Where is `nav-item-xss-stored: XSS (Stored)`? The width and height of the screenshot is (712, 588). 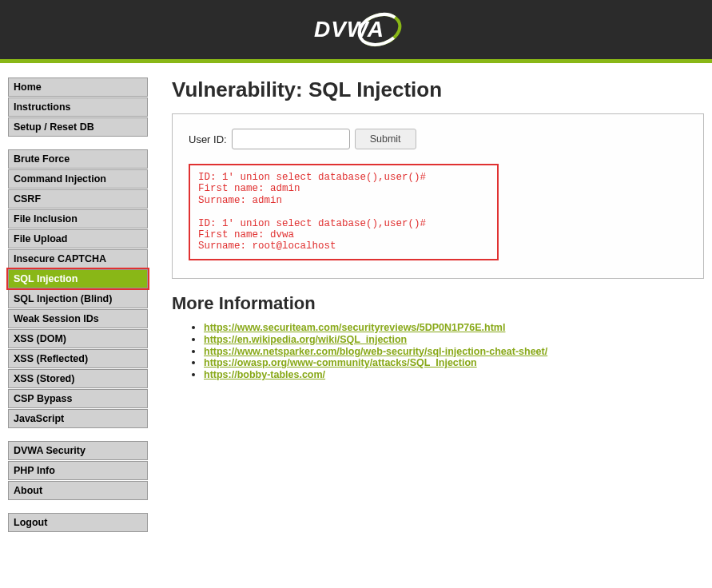 nav-item-xss-stored: XSS (Stored) is located at coordinates (78, 379).